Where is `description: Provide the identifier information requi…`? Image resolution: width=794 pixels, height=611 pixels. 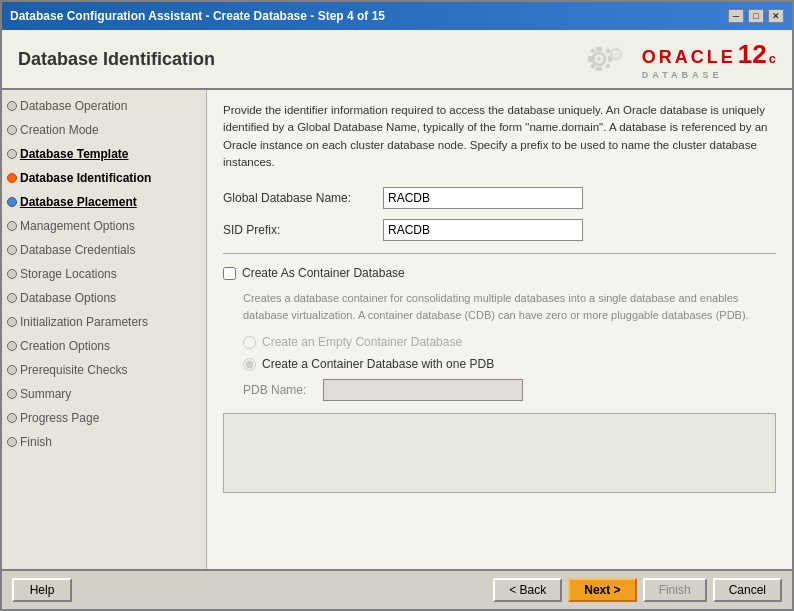 description: Provide the identifier information requi… is located at coordinates (500, 136).